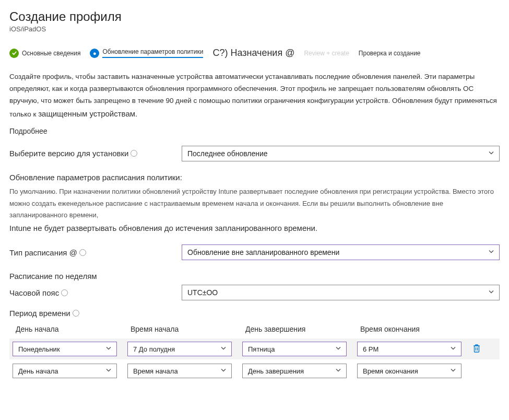 This screenshot has width=509, height=420. Describe the element at coordinates (254, 53) in the screenshot. I see `step-assignments: С?) Назначения @` at that location.